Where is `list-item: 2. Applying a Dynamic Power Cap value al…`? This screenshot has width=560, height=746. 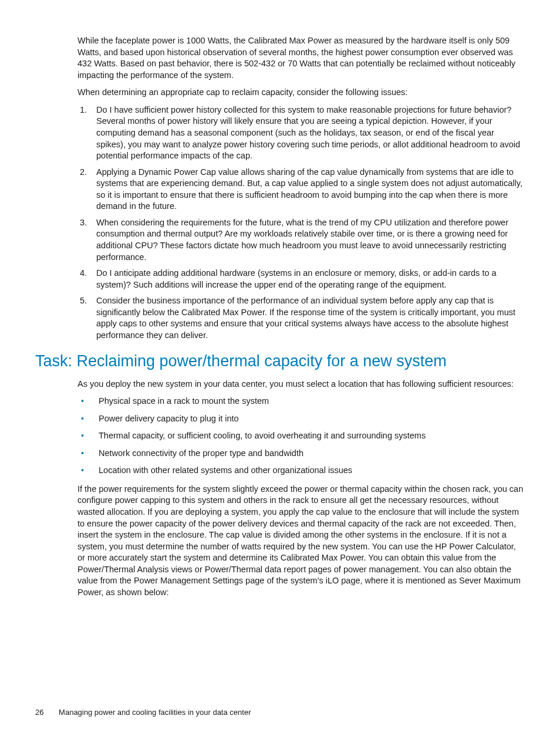
list-item: 2. Applying a Dynamic Power Cap value al… is located at coordinates (301, 190).